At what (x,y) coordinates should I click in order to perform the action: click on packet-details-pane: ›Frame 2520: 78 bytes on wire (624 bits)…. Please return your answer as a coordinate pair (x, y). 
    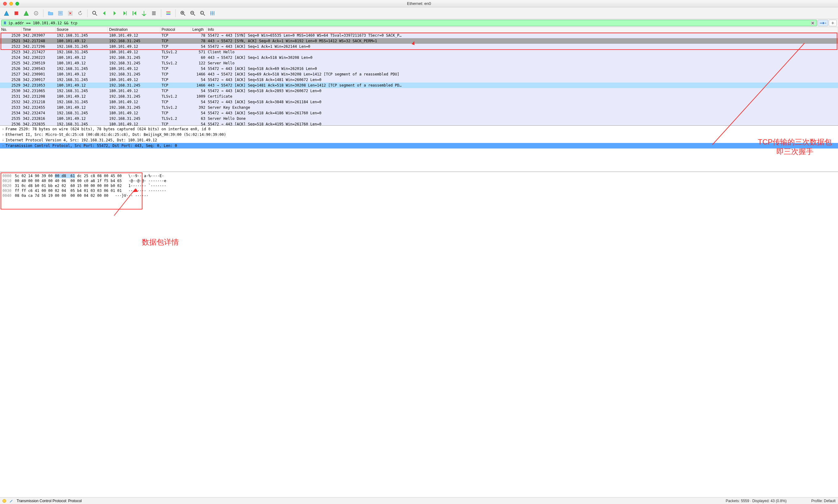
    Looking at the image, I should click on (419, 149).